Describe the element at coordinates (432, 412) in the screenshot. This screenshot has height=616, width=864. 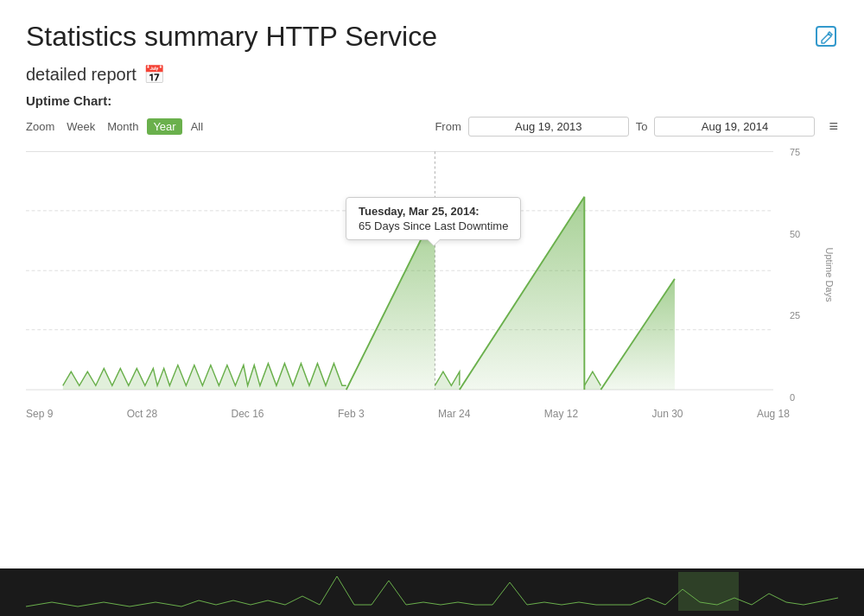
I see `x-axis-labels: Sep 9 Oct 28 Dec 16 Feb 3 Mar 24 May 12 …` at that location.